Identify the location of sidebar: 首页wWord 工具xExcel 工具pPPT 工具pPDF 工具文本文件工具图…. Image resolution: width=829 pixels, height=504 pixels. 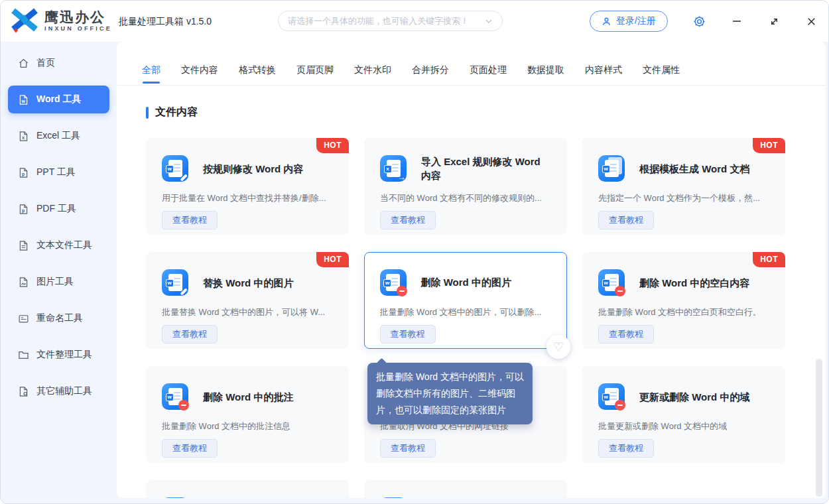
(58, 273).